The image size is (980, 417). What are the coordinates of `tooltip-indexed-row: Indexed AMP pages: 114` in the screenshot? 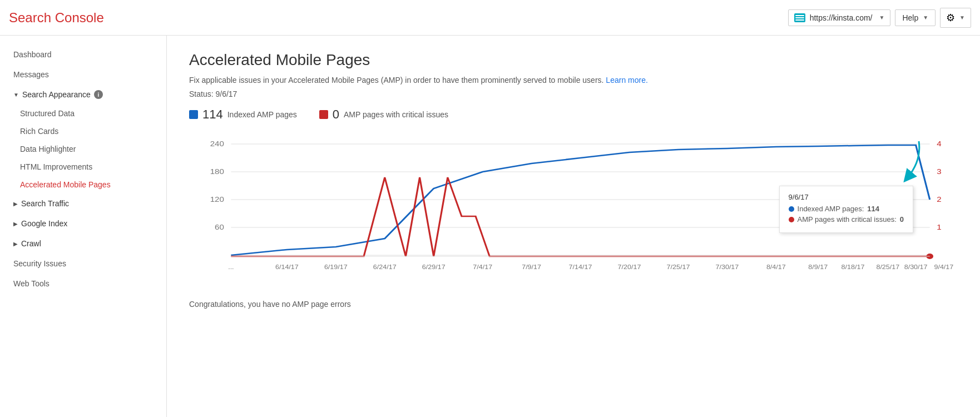 It's located at (847, 209).